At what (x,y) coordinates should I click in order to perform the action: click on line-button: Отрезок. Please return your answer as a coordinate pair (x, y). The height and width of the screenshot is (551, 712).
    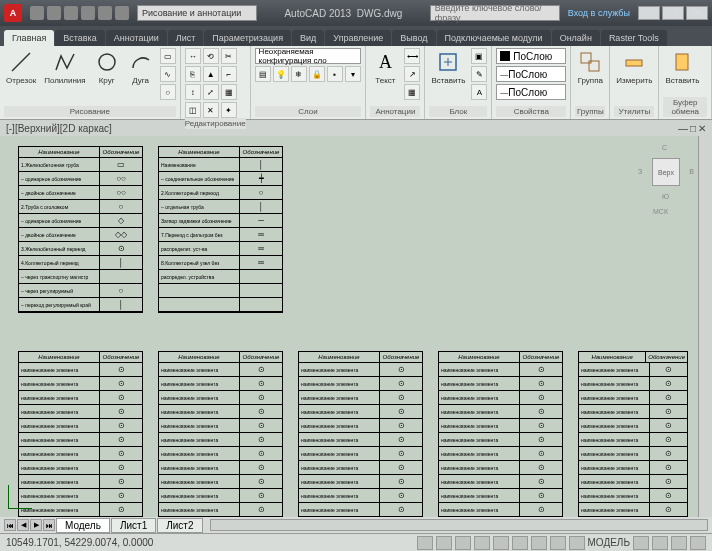
    Looking at the image, I should click on (21, 68).